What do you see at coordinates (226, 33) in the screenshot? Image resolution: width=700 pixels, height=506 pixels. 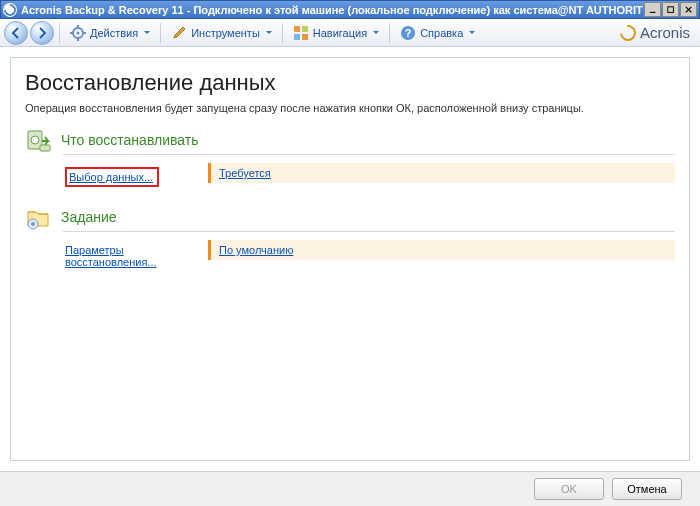 I see `tools-label: Инструменты` at bounding box center [226, 33].